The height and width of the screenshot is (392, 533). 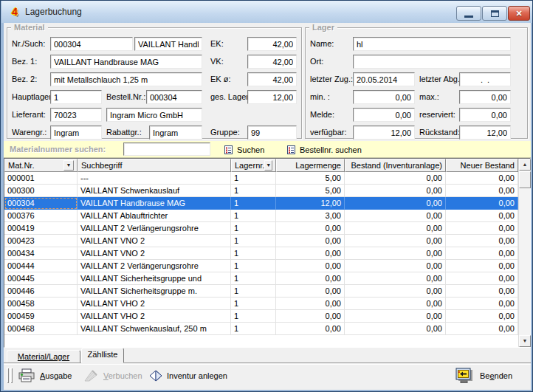 I want to click on table-row: 000444VAILLANT 2 Verlängerungsrohre10,00…, so click(x=261, y=266).